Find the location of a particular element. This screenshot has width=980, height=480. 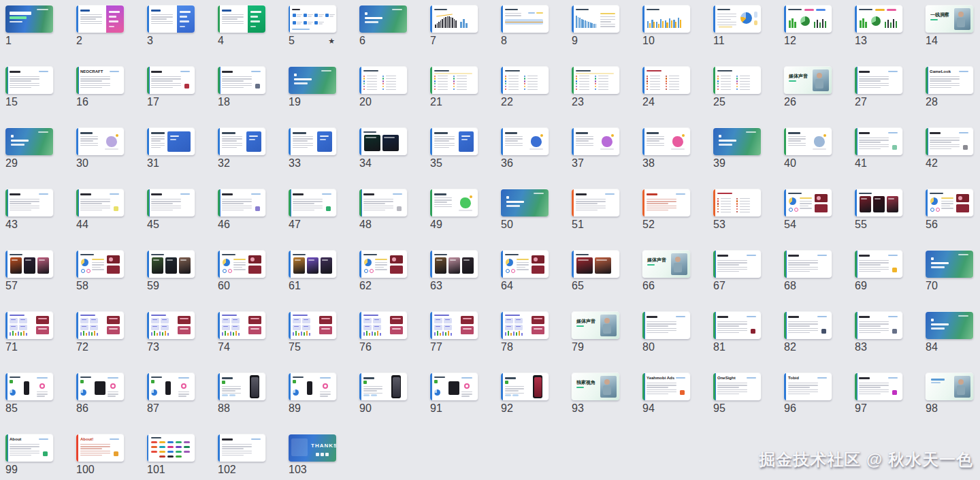

slide-thumbnail: Tobid is located at coordinates (808, 387).